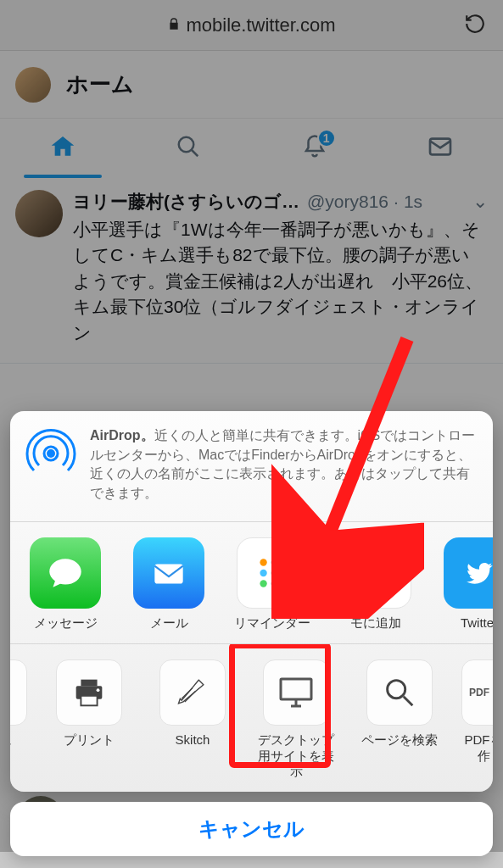 The image size is (503, 868). I want to click on skitch-icon, so click(193, 693).